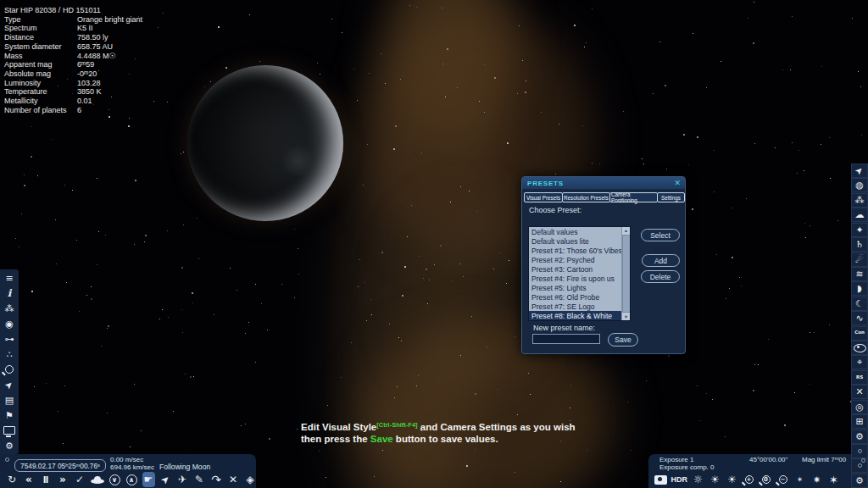  Describe the element at coordinates (438, 432) in the screenshot. I see `hint-text: Edit Visual Style[Ctrl-Shift-F4] and Cam…` at that location.